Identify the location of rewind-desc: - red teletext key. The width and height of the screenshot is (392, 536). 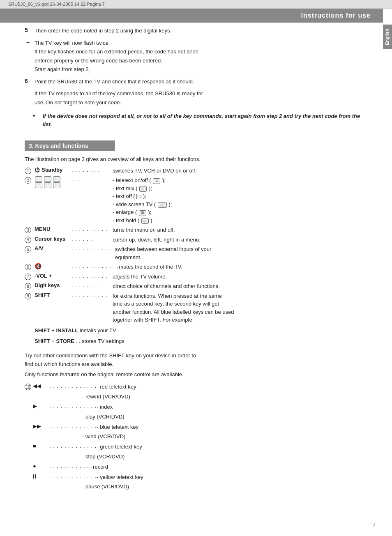
(233, 387).